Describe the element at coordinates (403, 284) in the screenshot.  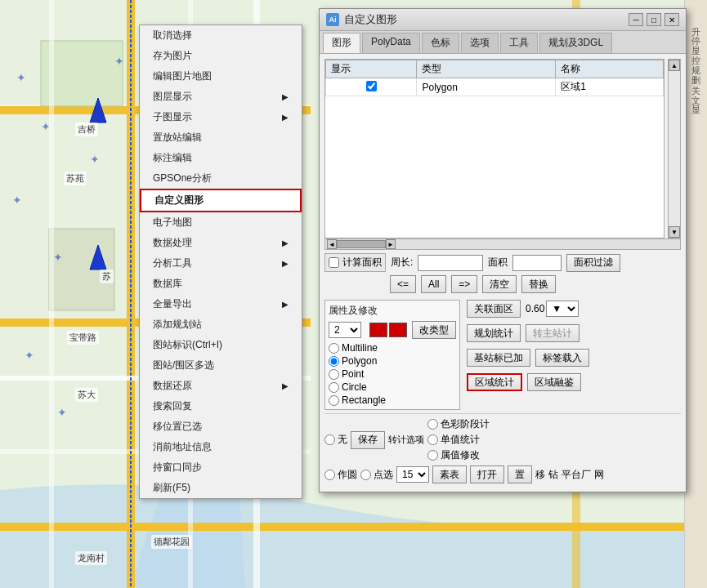
I see `arrow-left-btn: <=` at that location.